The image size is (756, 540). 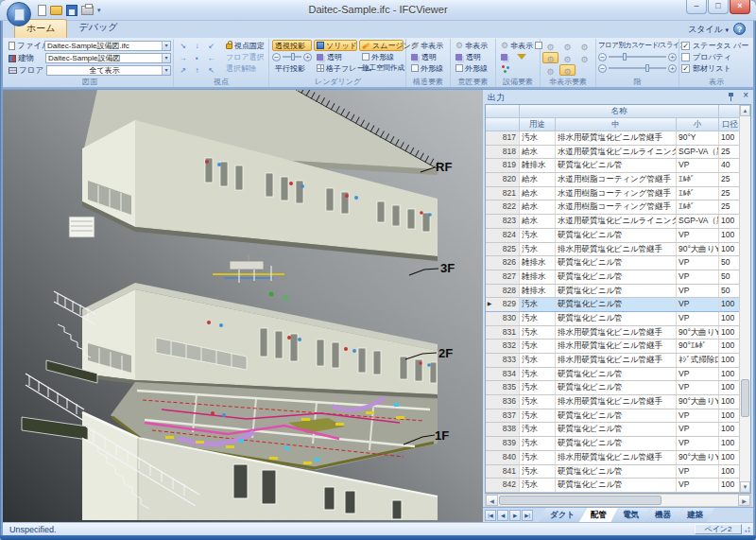 What do you see at coordinates (98, 28) in the screenshot?
I see `ribbon-tab: デバッグ` at bounding box center [98, 28].